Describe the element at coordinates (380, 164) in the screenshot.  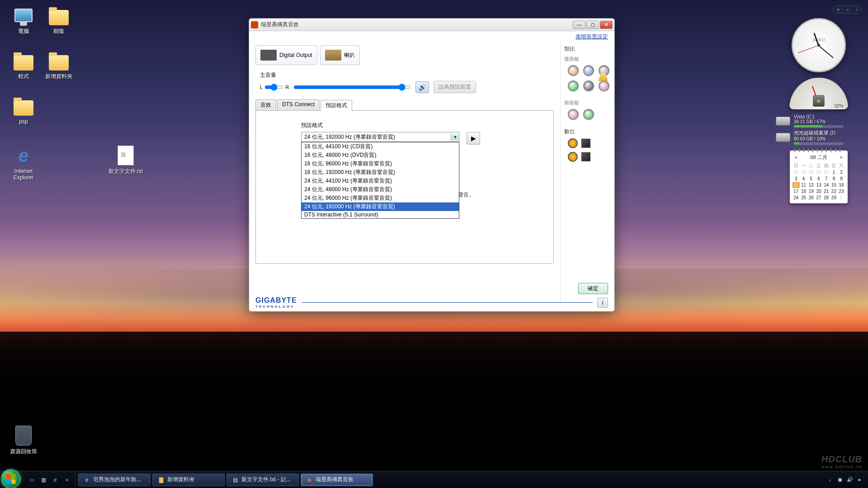
I see `format-option: 16 位元, 96000 Hz (專業錄音室音質)` at that location.